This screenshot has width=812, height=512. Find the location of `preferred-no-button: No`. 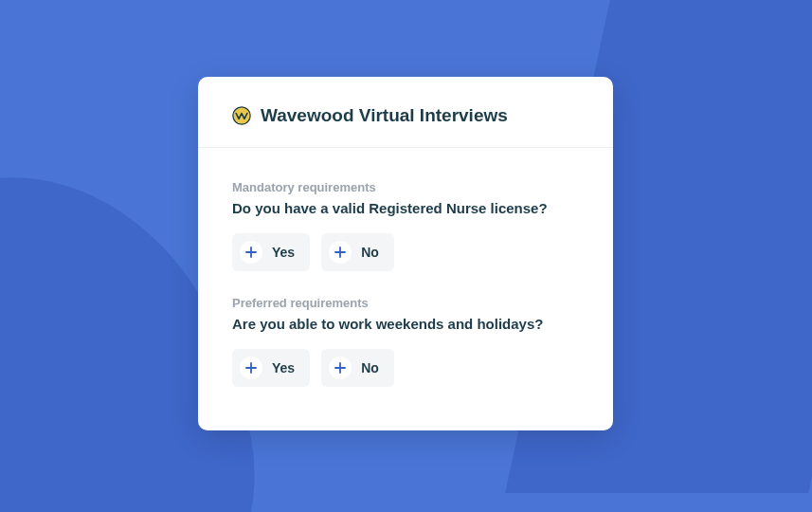

preferred-no-button: No is located at coordinates (358, 368).